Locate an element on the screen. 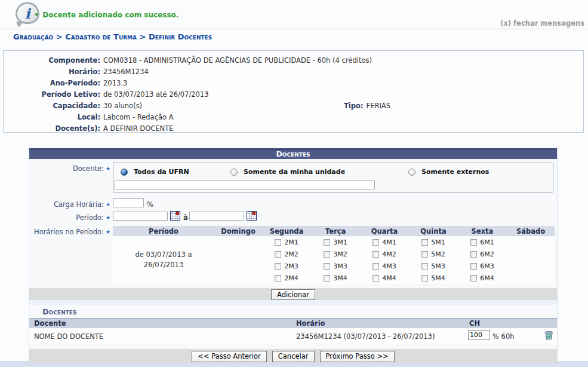  radio-somente-externos: Somente externos is located at coordinates (449, 172).